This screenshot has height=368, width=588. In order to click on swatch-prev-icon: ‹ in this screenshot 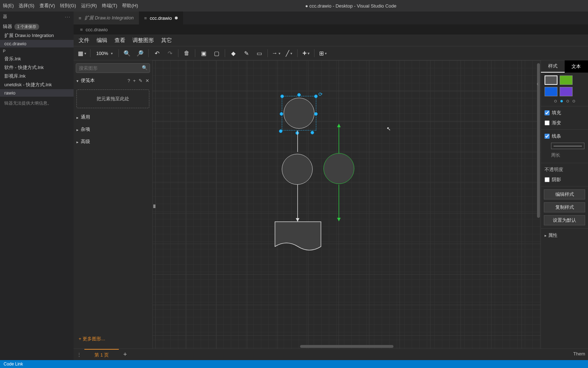, I will do `click(538, 84)`.